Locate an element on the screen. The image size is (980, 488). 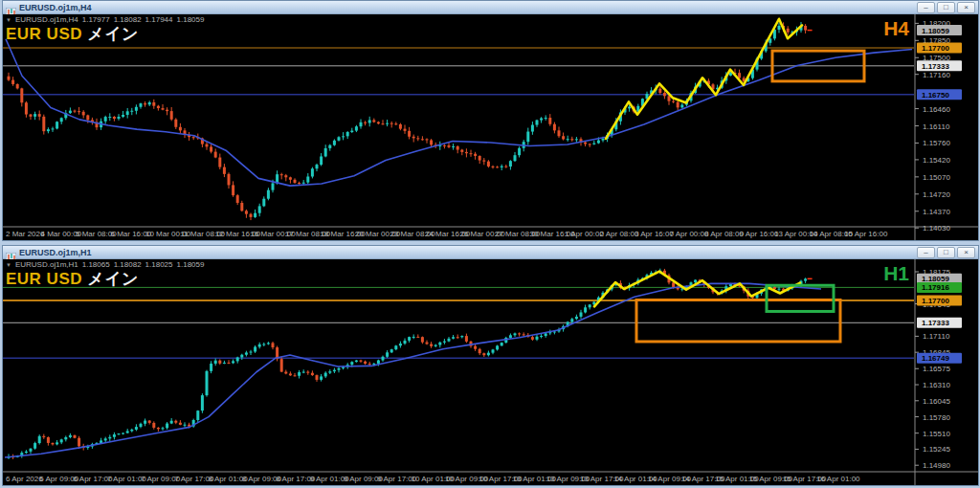
svg-text: 1.15780 is located at coordinates (936, 417).